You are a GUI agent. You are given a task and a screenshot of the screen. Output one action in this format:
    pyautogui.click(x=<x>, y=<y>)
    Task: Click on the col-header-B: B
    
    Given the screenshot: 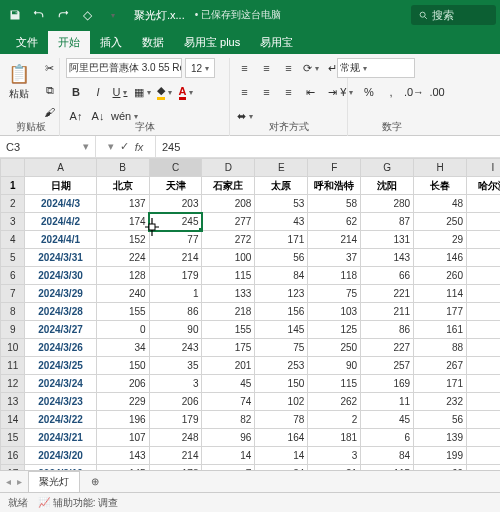 What is the action you would take?
    pyautogui.click(x=122, y=168)
    